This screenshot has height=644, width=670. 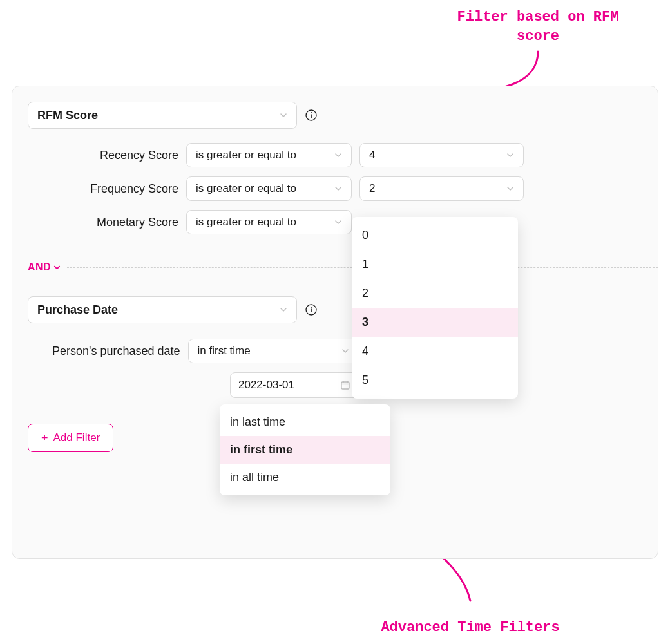 I want to click on annotation-time: Advanced Time Filters, so click(x=470, y=628).